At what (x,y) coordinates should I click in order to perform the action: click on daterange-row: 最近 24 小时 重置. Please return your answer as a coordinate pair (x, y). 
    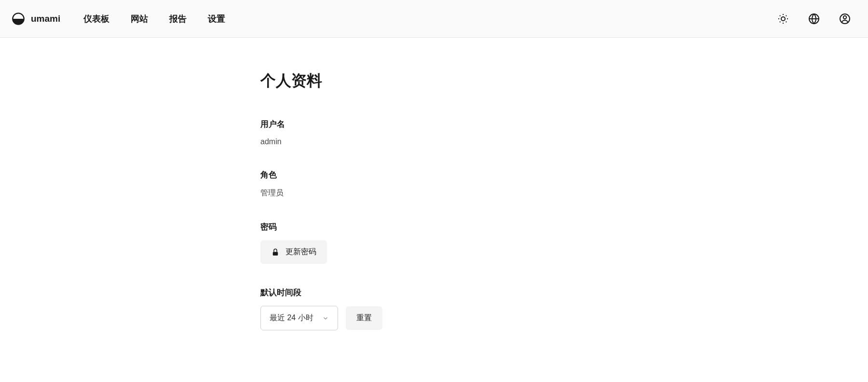
    Looking at the image, I should click on (434, 318).